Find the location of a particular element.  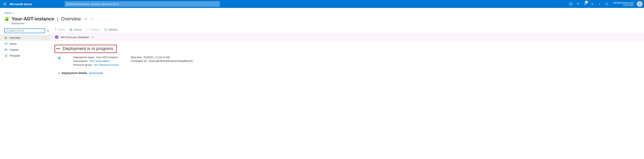

breadcrumb: Home > is located at coordinates (322, 11).